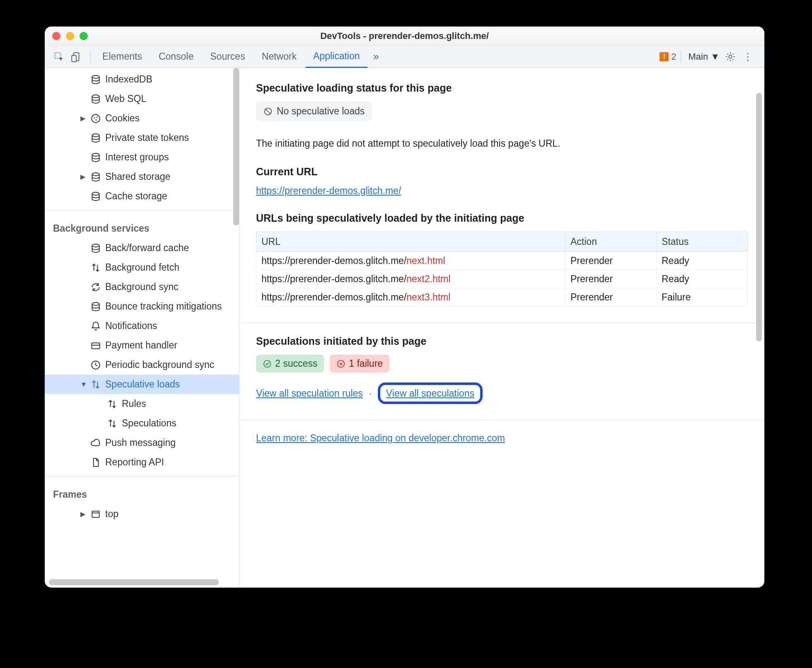  What do you see at coordinates (430, 393) in the screenshot?
I see `view-speculations-link: View all speculations` at bounding box center [430, 393].